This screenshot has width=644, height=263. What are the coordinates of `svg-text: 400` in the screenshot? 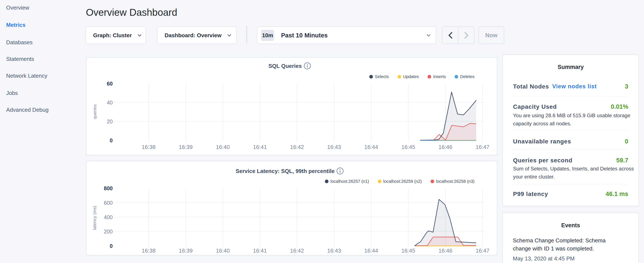 It's located at (108, 217).